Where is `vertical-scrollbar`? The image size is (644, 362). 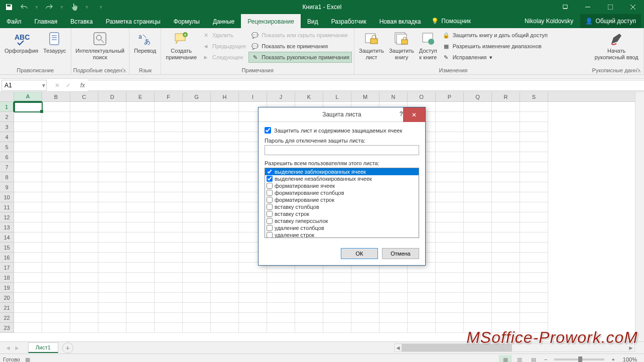
vertical-scrollbar is located at coordinates (639, 217).